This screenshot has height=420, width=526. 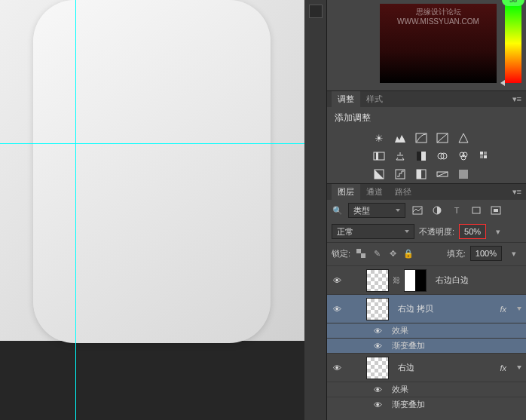 I want to click on guide-horizontal, so click(x=152, y=143).